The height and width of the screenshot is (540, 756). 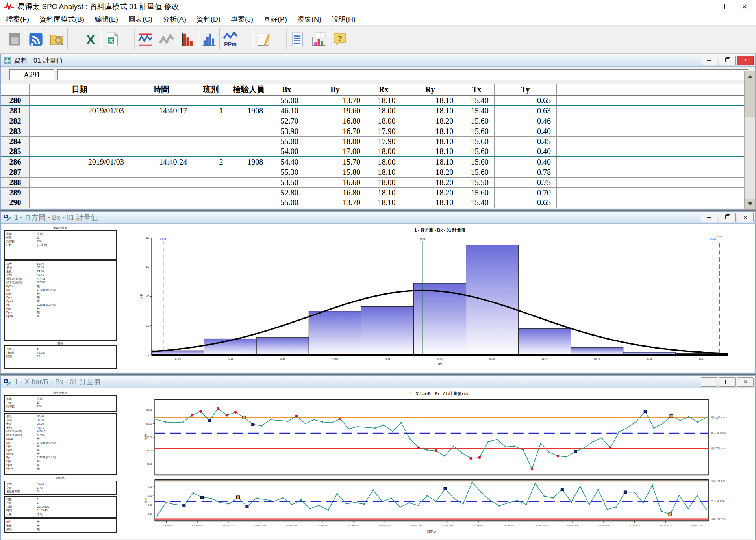 I want to click on cell: 55.30, so click(x=287, y=172).